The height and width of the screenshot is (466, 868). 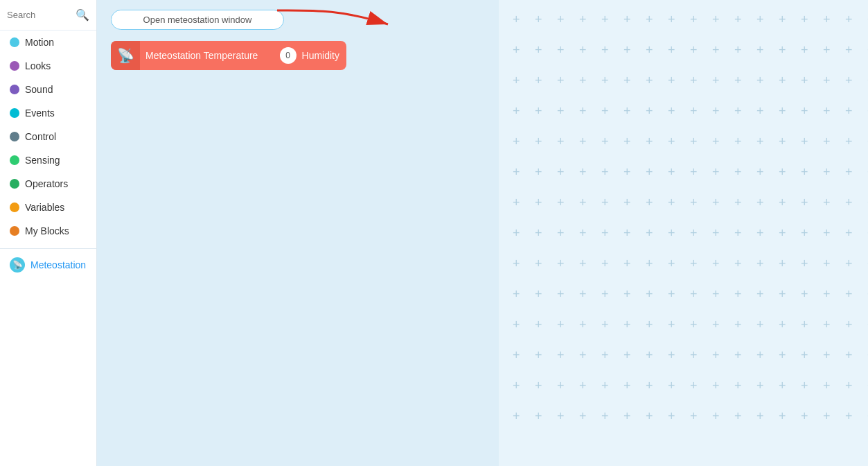 I want to click on sidebar-item-sound: Sound, so click(x=48, y=89).